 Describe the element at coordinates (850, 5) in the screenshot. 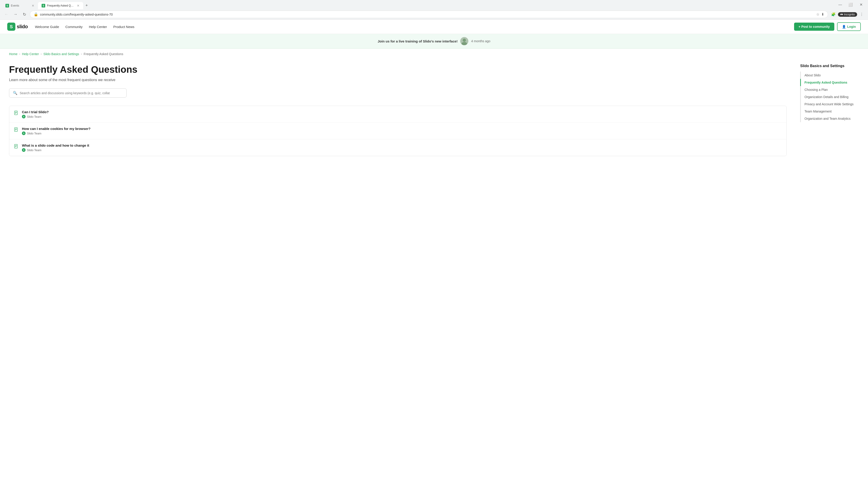

I see `maximize-button: ⬜` at that location.